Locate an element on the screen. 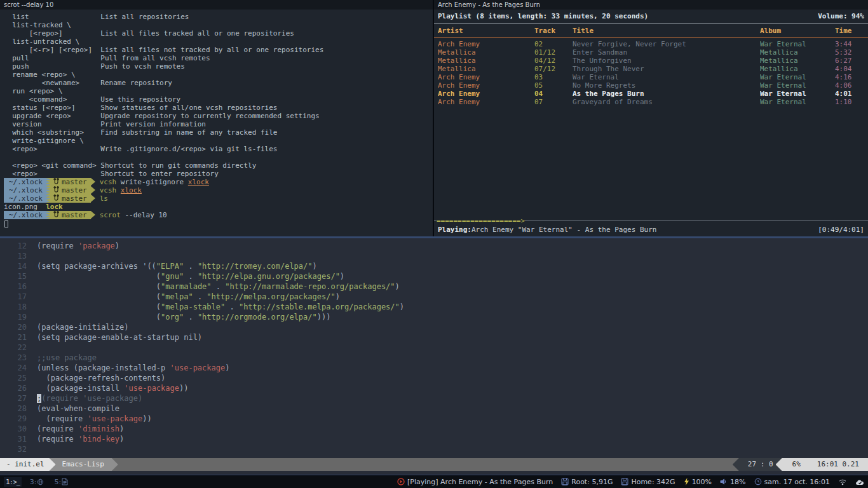  status-bar-blocks: [Playing] Arch Enemy - As the Pages Burn… is located at coordinates (630, 482).